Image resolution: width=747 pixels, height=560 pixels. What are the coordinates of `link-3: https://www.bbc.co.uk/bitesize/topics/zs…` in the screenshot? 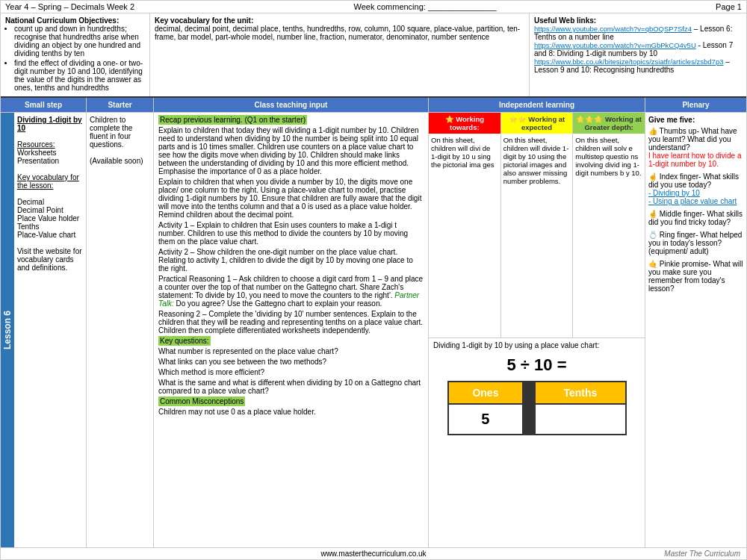 It's located at (629, 61).